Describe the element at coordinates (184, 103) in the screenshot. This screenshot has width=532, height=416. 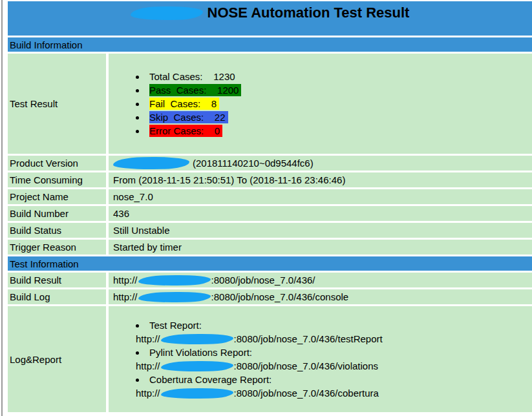
I see `fail-cases-text: Fail Cases: 8` at that location.